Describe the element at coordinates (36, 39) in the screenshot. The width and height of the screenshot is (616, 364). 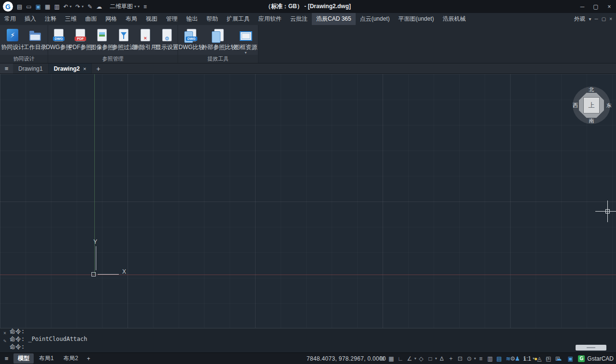
I see `work-directory-button: 工作目录` at that location.